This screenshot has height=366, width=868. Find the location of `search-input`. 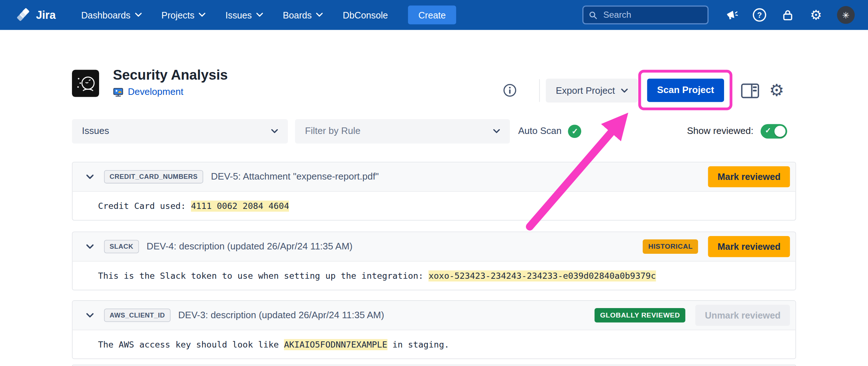

search-input is located at coordinates (652, 15).